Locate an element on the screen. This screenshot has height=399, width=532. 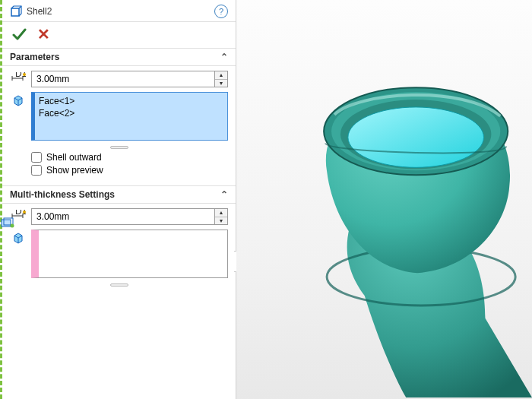
show-preview-checkbox: Show preview is located at coordinates (129, 170).